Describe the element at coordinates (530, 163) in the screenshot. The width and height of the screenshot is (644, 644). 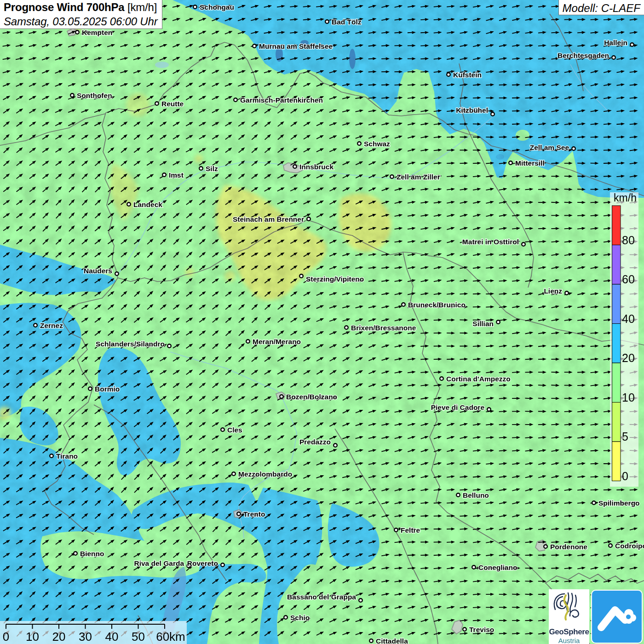
I see `city-label: Mittersill` at that location.